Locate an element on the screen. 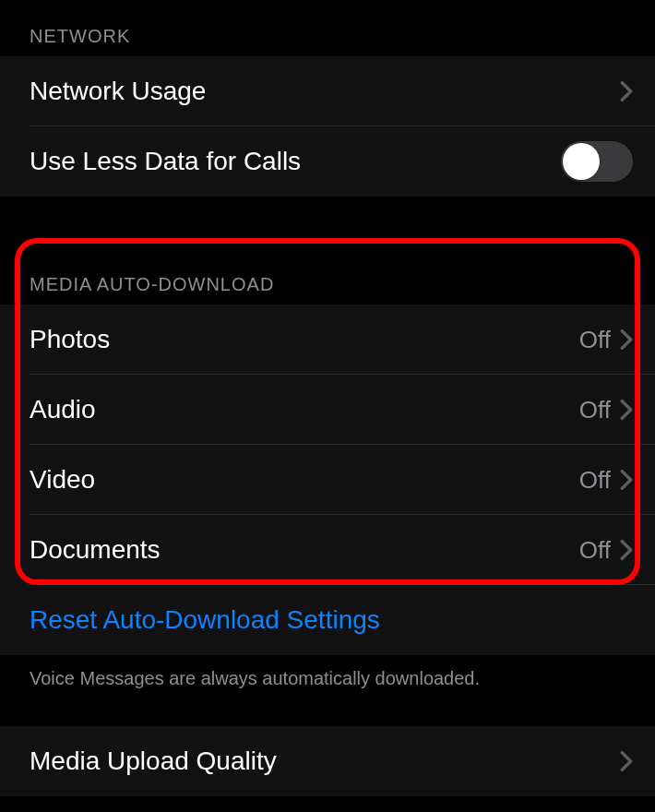 The height and width of the screenshot is (812, 655). section-header-media-auto-download: MEDIA AUTO-DOWNLOAD is located at coordinates (328, 277).